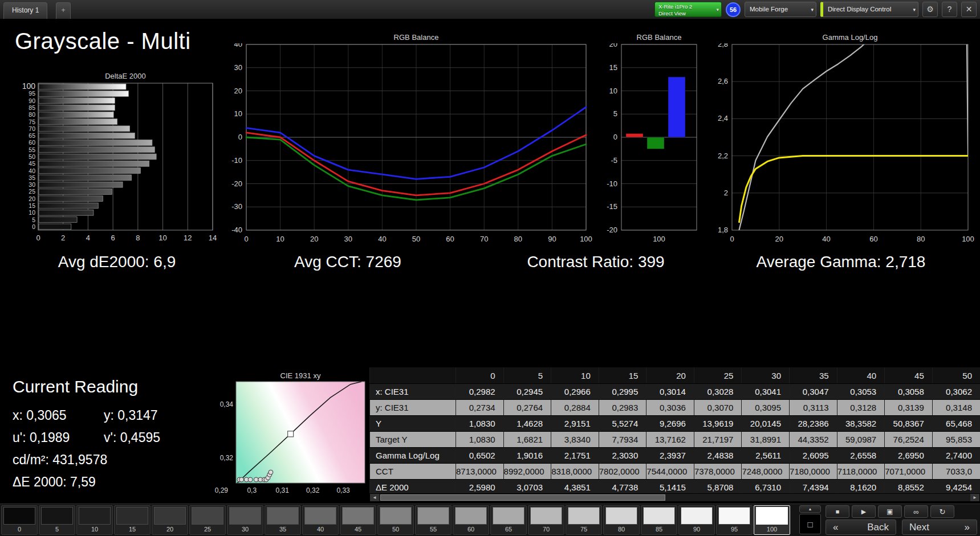  What do you see at coordinates (772, 520) in the screenshot?
I see `test-patch-100: 100` at bounding box center [772, 520].